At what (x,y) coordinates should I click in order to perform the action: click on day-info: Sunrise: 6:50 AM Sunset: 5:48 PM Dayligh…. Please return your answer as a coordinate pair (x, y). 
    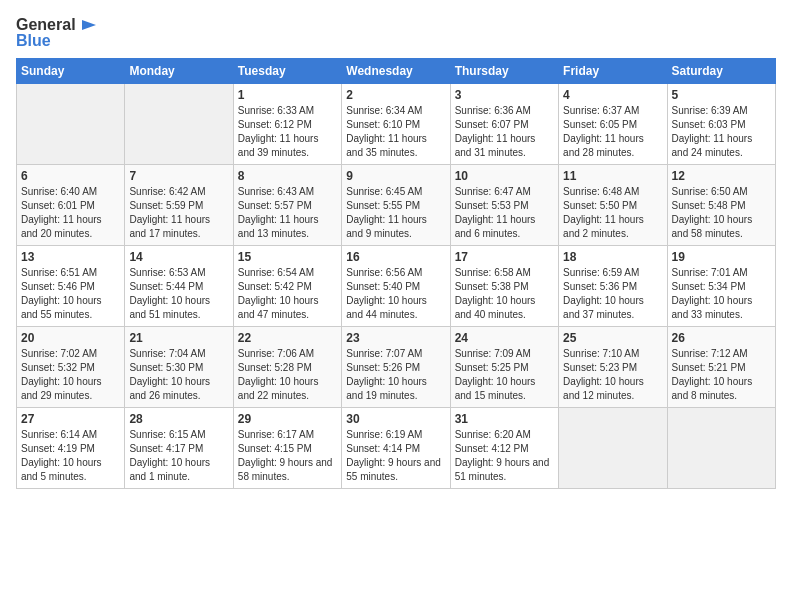
    Looking at the image, I should click on (722, 213).